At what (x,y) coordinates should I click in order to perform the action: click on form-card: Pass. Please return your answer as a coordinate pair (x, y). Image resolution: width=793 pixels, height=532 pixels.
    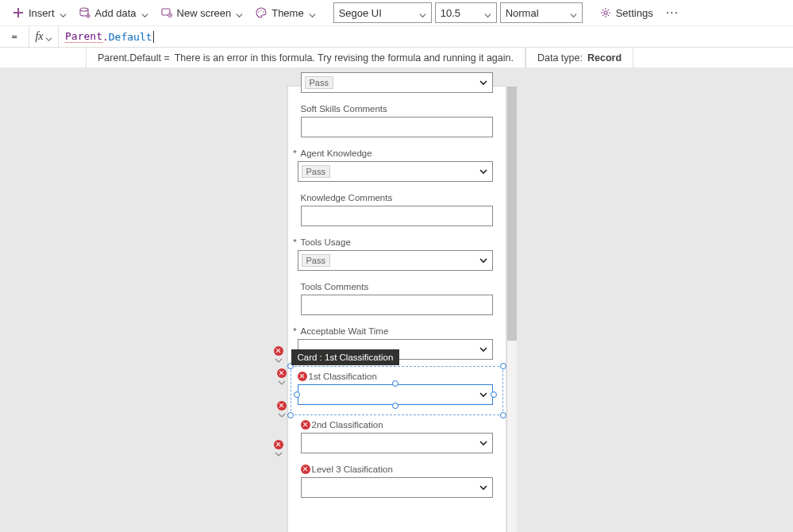
    Looking at the image, I should click on (397, 83).